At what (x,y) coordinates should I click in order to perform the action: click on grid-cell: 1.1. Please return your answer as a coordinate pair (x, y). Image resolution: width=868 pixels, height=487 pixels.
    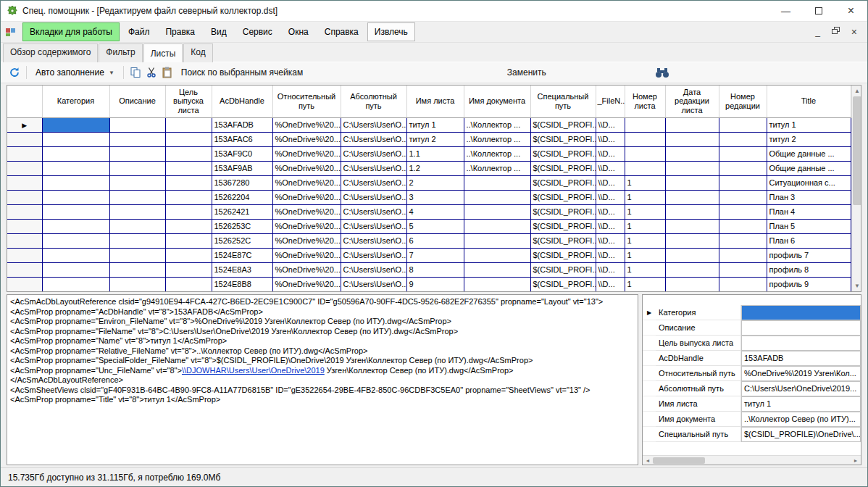
    Looking at the image, I should click on (435, 154).